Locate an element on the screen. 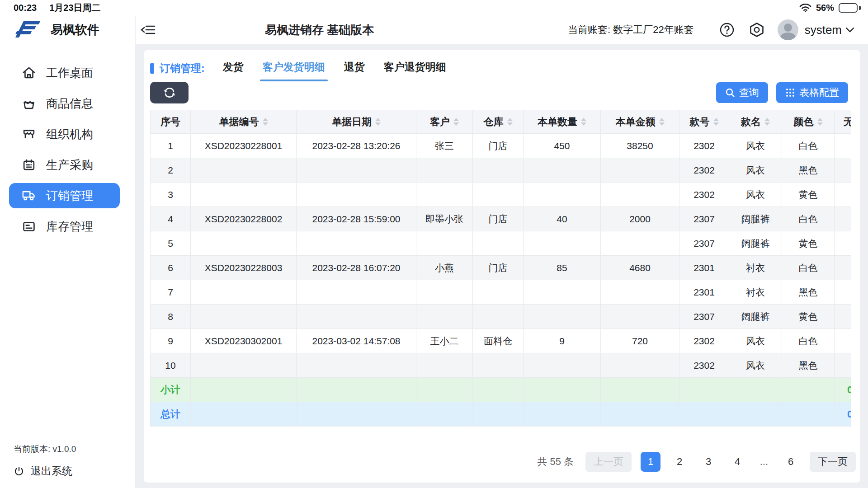 The height and width of the screenshot is (488, 868). cell-customer: 张三 is located at coordinates (445, 146).